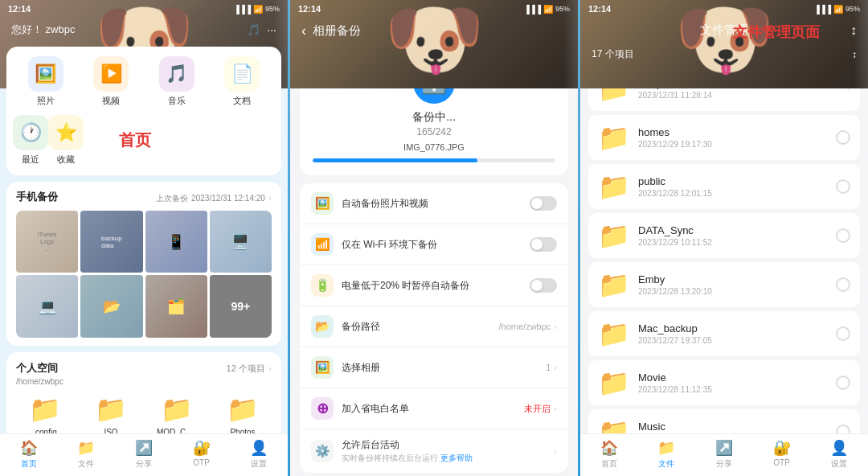  Describe the element at coordinates (416, 326) in the screenshot. I see `backup-path-label: 备份路径` at that location.